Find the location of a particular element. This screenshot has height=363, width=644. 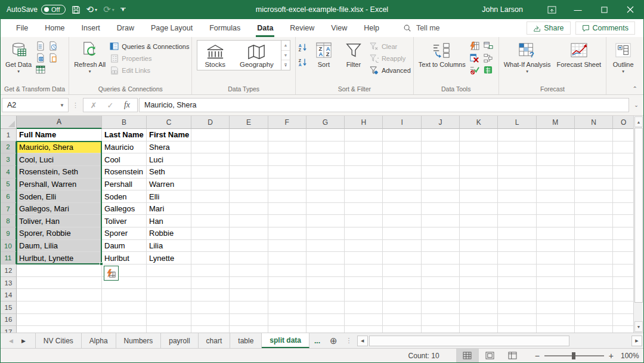

cell-K4 is located at coordinates (479, 172).